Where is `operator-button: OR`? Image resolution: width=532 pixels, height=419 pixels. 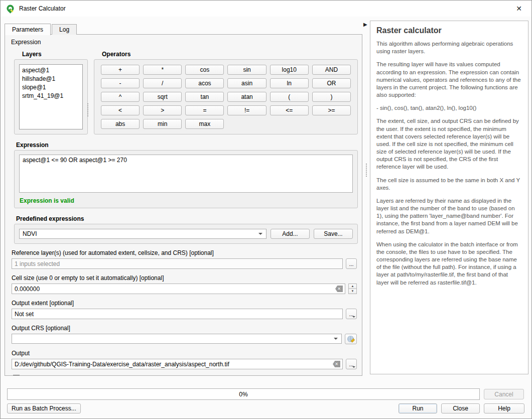
operator-button: OR is located at coordinates (331, 83).